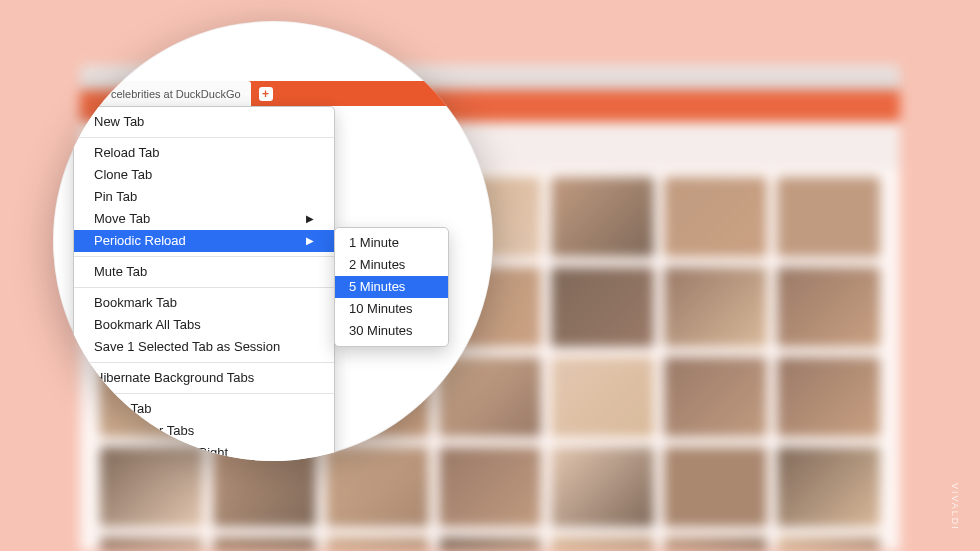 The height and width of the screenshot is (551, 980). Describe the element at coordinates (127, 153) in the screenshot. I see `menu-item-label: Reload Tab` at that location.